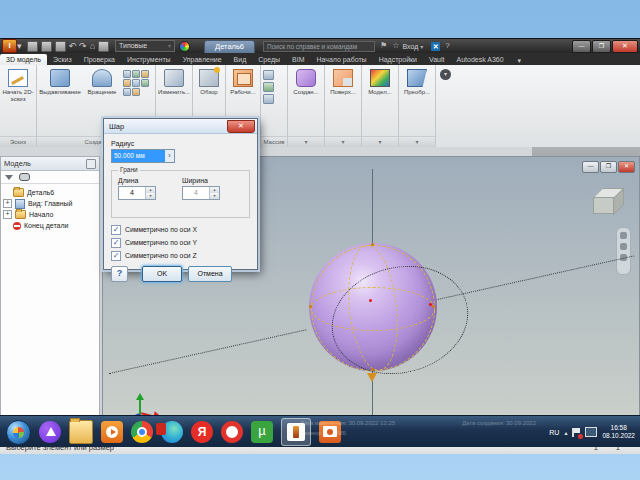  What do you see at coordinates (50, 214) in the screenshot?
I see `tree-item-origin: + Начало` at bounding box center [50, 214].